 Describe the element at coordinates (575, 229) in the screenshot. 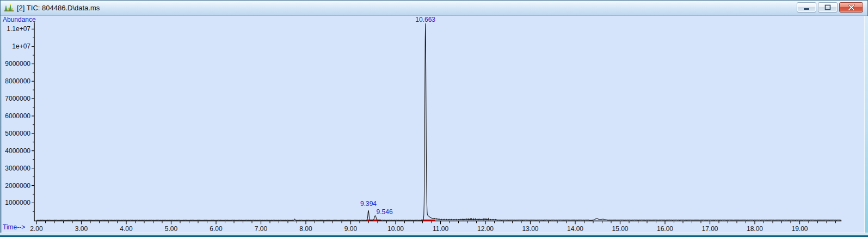

I see `x-tick-label: 14.00` at that location.